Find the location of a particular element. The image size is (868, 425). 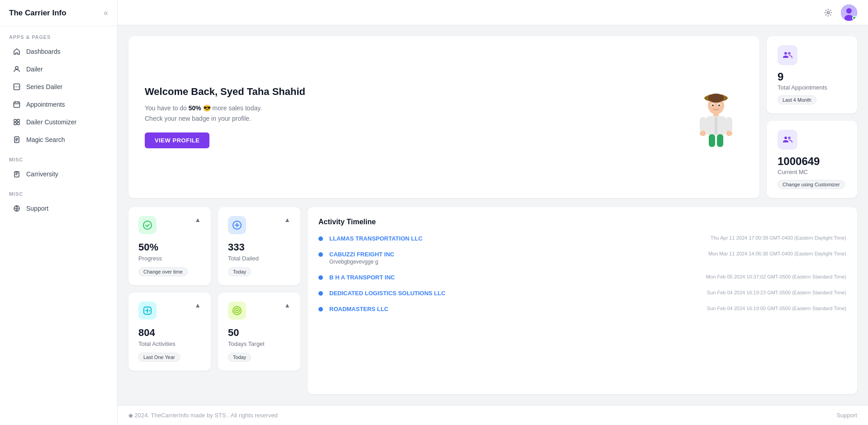

sidebar-item-carriversity: Carriversity is located at coordinates (59, 174).